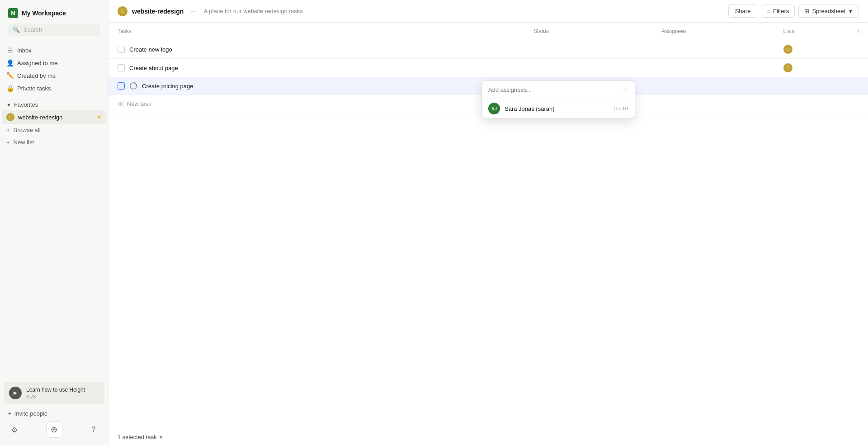 Image resolution: width=868 pixels, height=445 pixels. What do you see at coordinates (27, 130) in the screenshot?
I see `browse-all-label: Browse all` at bounding box center [27, 130].